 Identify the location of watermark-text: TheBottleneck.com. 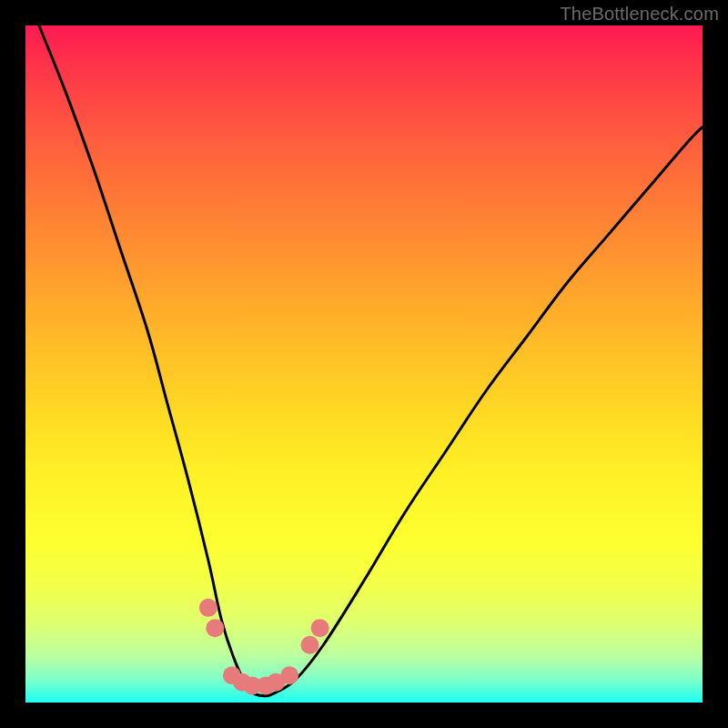
(639, 15).